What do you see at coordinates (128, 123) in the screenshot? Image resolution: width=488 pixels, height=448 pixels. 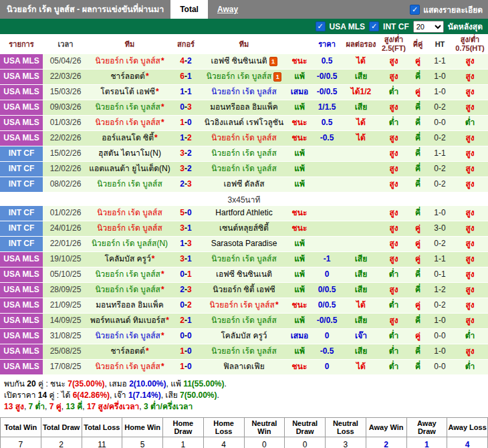 I see `team-name: นิวยอร์ก เร้ด บูลส์ส` at bounding box center [128, 123].